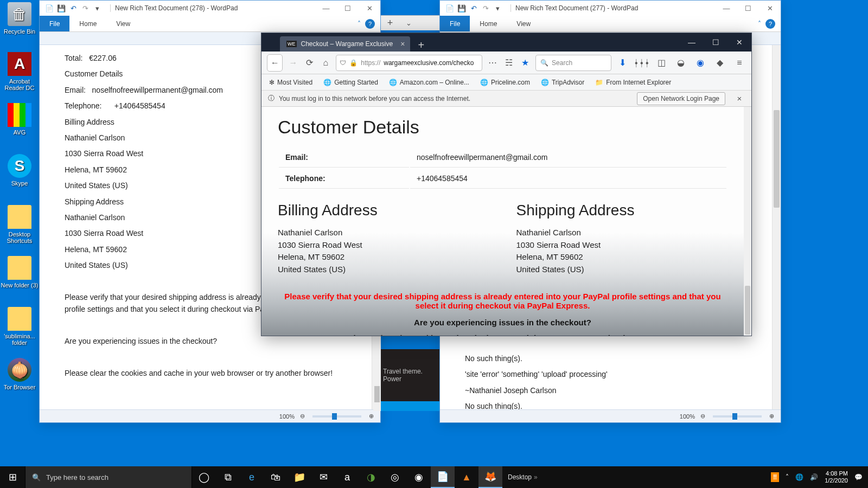  I want to click on edge-newtab-icon: +, so click(390, 23).